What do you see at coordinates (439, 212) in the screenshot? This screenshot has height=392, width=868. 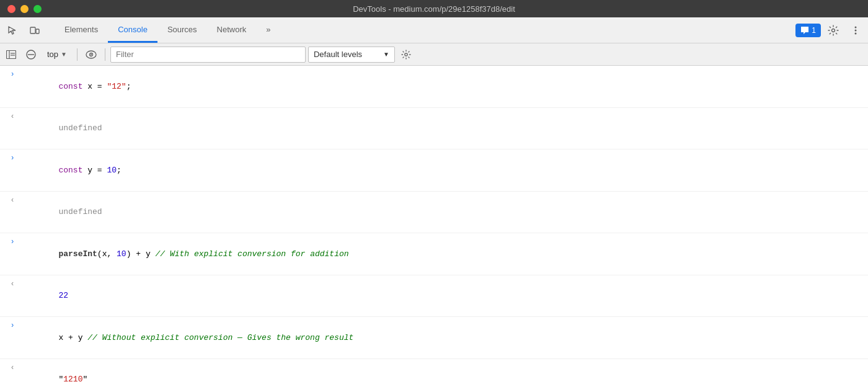 I see `console-result-2: undefined` at bounding box center [439, 212].